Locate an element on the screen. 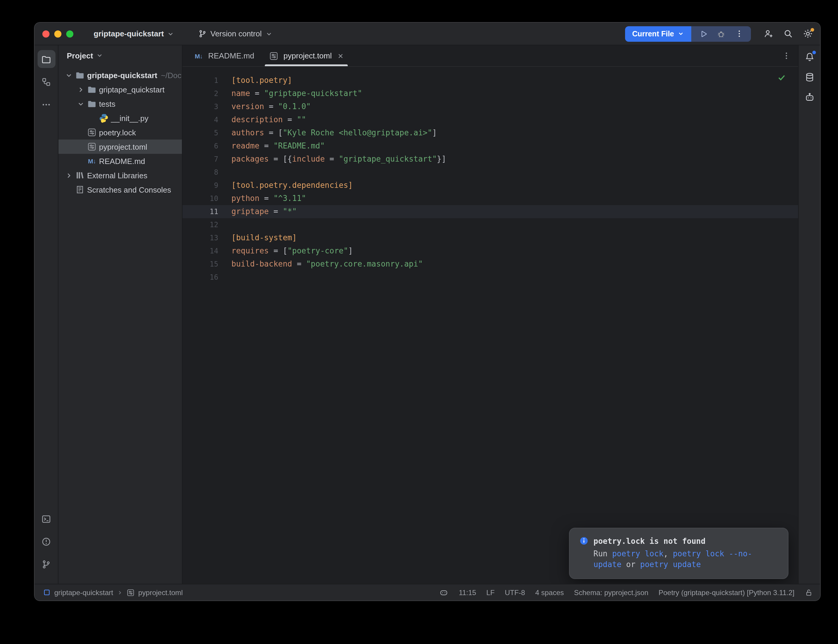 The height and width of the screenshot is (644, 838). code-text: readme = "README.md" is located at coordinates (278, 146).